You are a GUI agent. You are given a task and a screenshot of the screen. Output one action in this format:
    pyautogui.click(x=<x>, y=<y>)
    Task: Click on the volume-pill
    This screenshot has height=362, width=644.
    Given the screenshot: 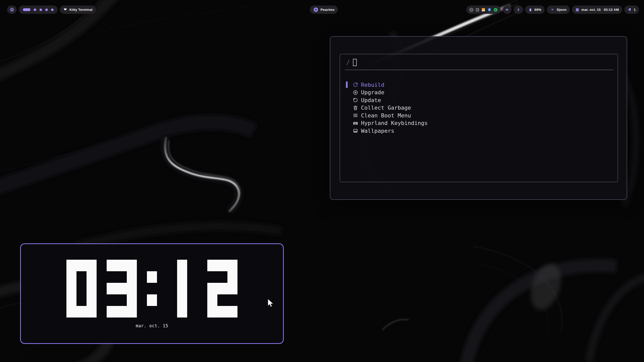 What is the action you would take?
    pyautogui.click(x=507, y=10)
    